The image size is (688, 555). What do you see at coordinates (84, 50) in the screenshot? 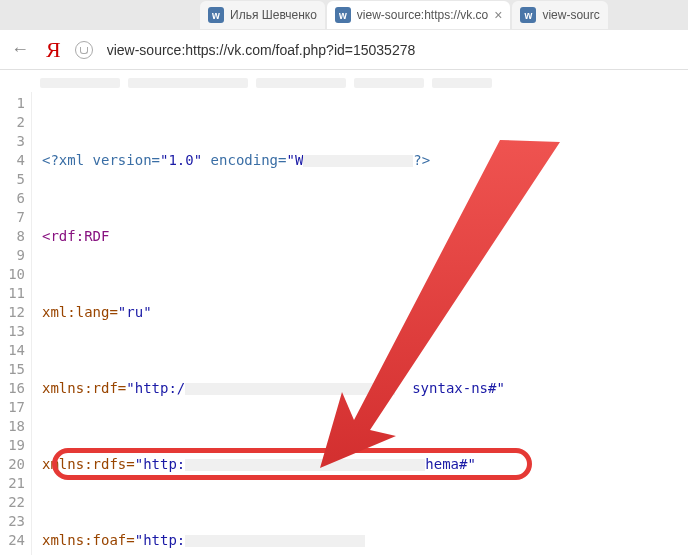
I see `ssl-icon` at bounding box center [84, 50].